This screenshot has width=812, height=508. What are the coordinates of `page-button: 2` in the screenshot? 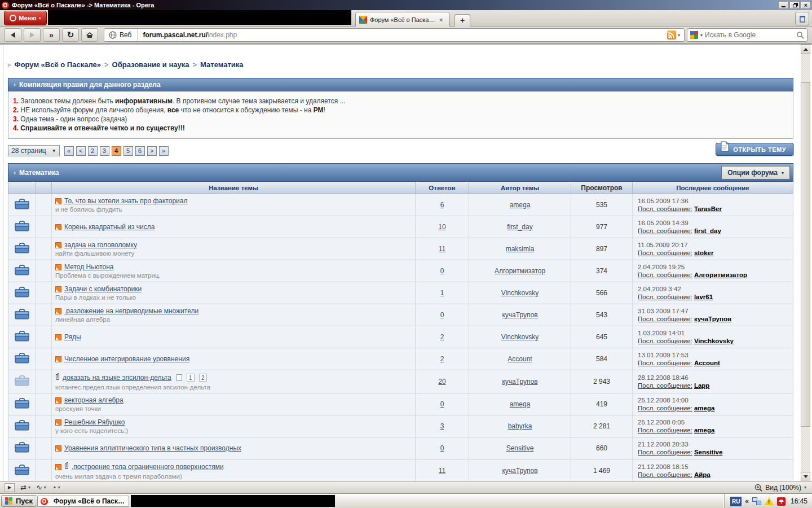 It's located at (92, 151).